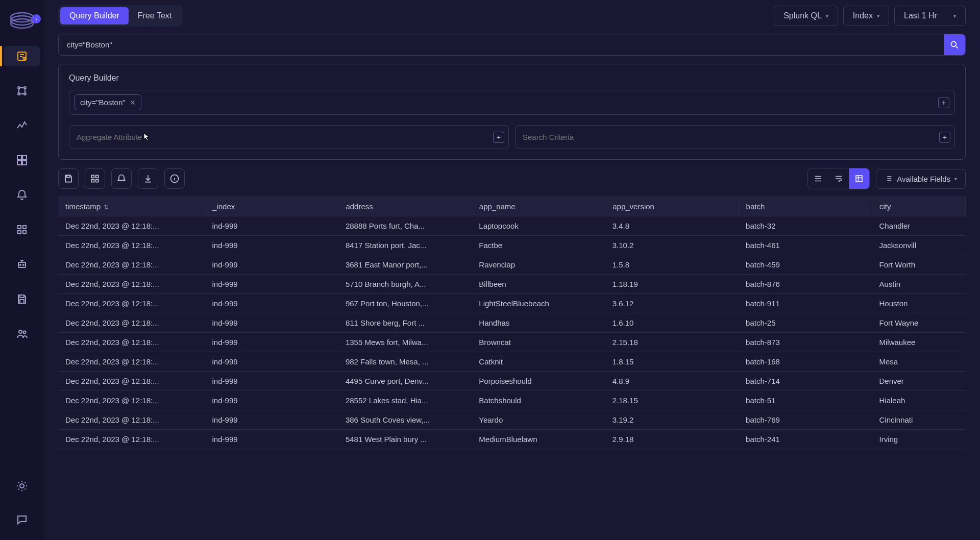  I want to click on language-value: Splunk QL, so click(802, 16).